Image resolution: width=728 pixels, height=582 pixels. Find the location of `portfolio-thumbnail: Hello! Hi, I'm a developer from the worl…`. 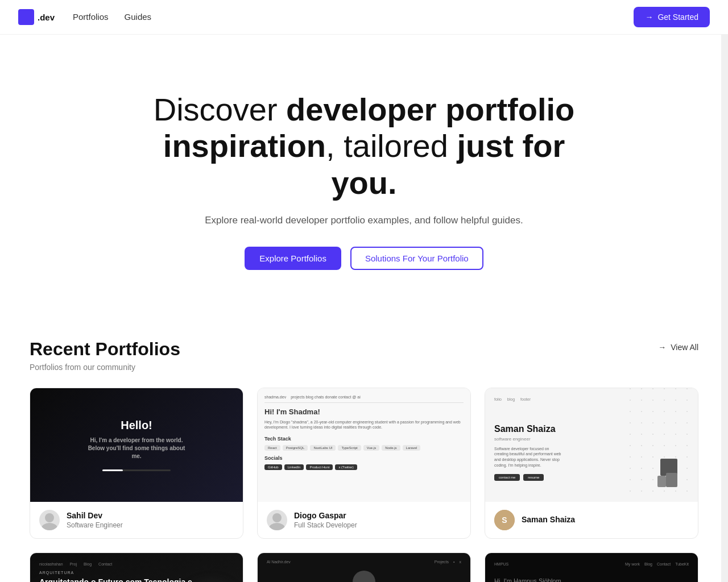

portfolio-thumbnail: Hello! Hi, I'm a developer from the worl… is located at coordinates (136, 445).